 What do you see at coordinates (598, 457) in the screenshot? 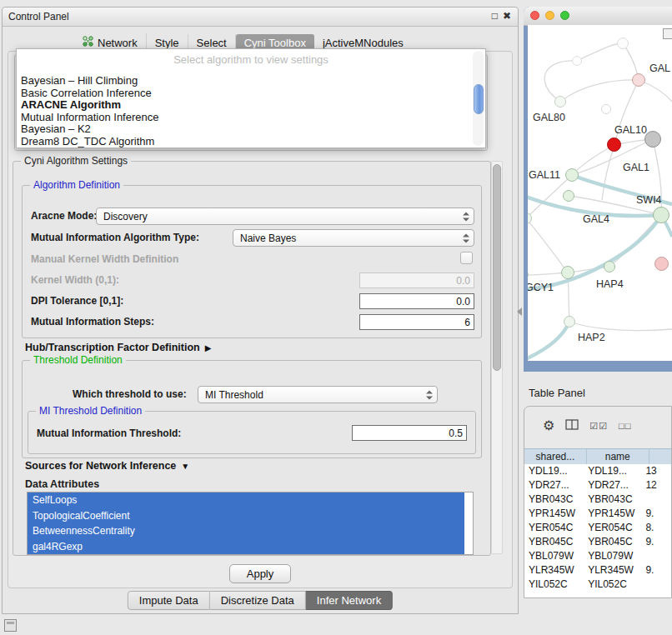
I see `table-header: shared... name` at bounding box center [598, 457].